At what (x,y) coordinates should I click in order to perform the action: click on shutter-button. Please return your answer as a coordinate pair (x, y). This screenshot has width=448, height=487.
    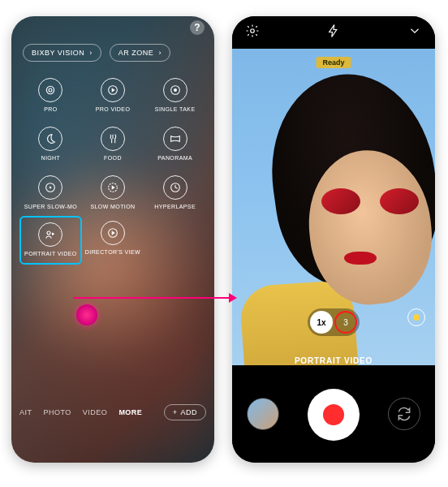
    Looking at the image, I should click on (334, 415).